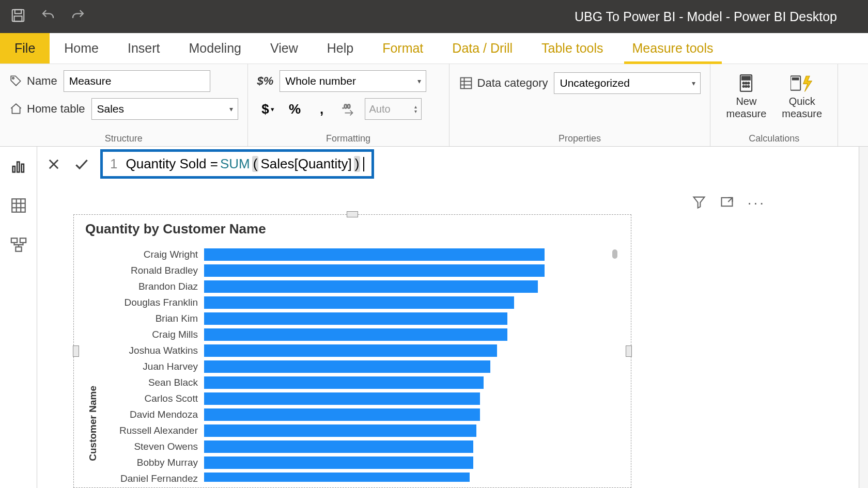 This screenshot has width=868, height=488. What do you see at coordinates (152, 335) in the screenshot?
I see `bar-label: Craig Mills` at bounding box center [152, 335].